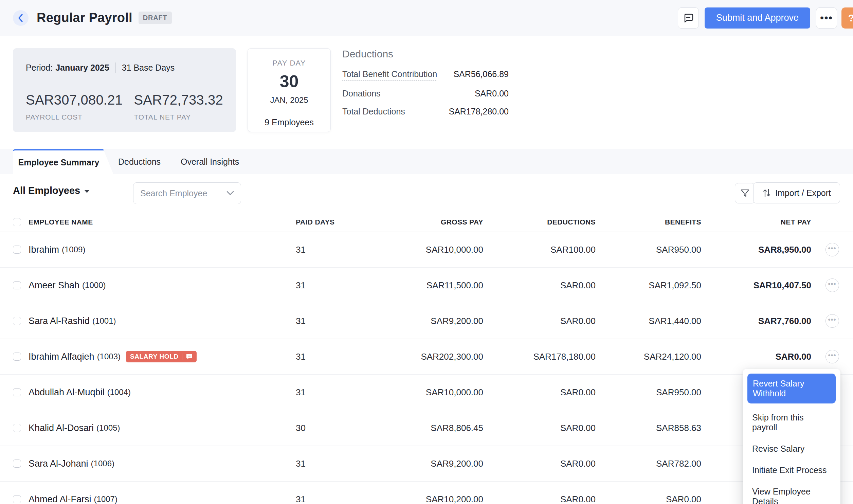 This screenshot has width=853, height=504. I want to click on employee-id: (1003), so click(109, 357).